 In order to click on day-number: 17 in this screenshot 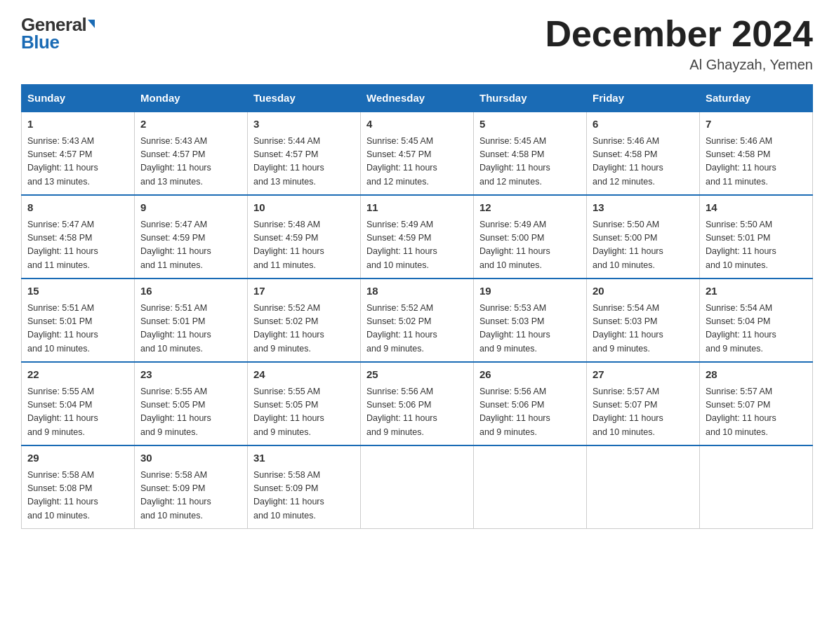, I will do `click(304, 292)`.